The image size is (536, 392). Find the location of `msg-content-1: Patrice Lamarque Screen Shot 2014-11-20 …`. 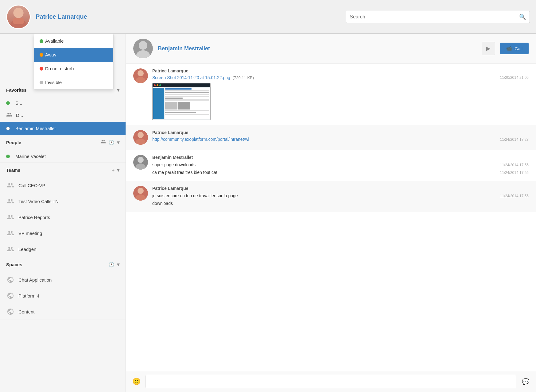

msg-content-1: Patrice Lamarque Screen Shot 2014-11-20 … is located at coordinates (340, 94).